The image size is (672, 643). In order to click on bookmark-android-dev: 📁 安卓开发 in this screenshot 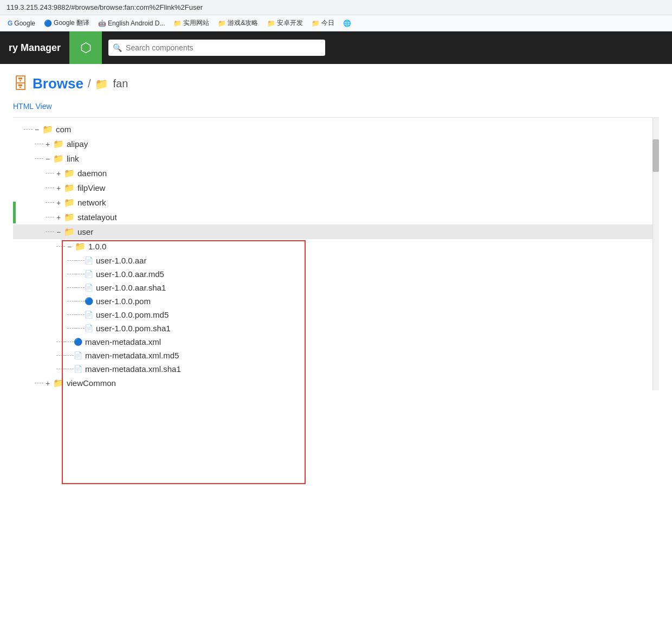, I will do `click(285, 23)`.